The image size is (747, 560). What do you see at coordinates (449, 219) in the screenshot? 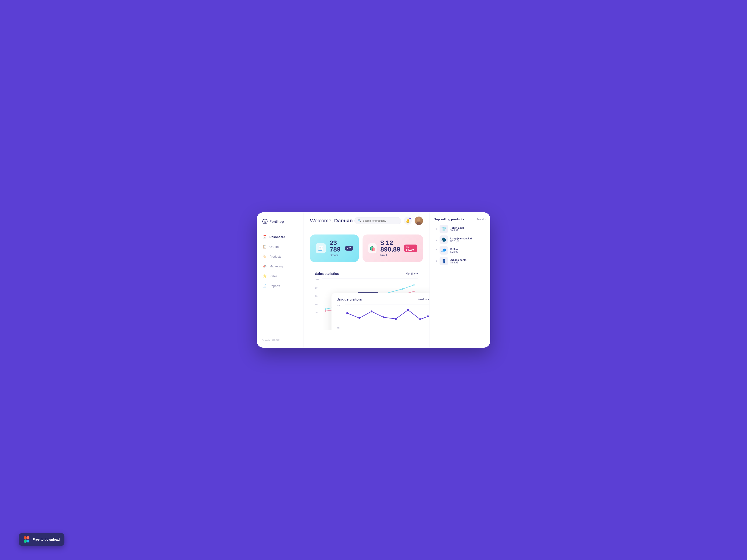
I see `top-selling-title: Top selling products` at bounding box center [449, 219].